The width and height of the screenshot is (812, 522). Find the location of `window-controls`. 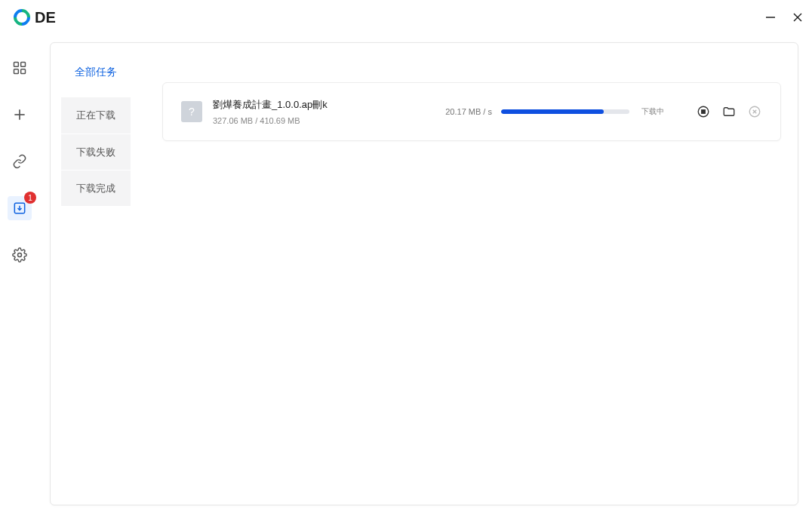

window-controls is located at coordinates (784, 17).